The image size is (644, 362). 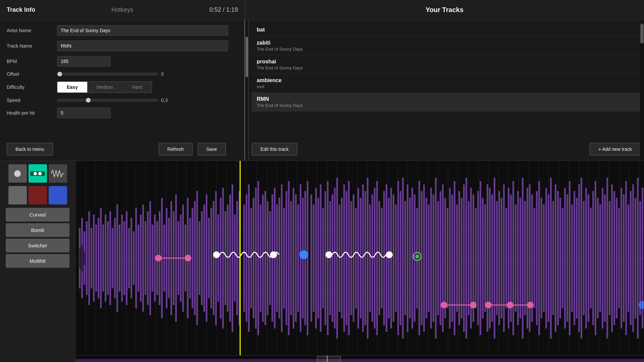 I want to click on difficulty-medium: Medium, so click(x=105, y=87).